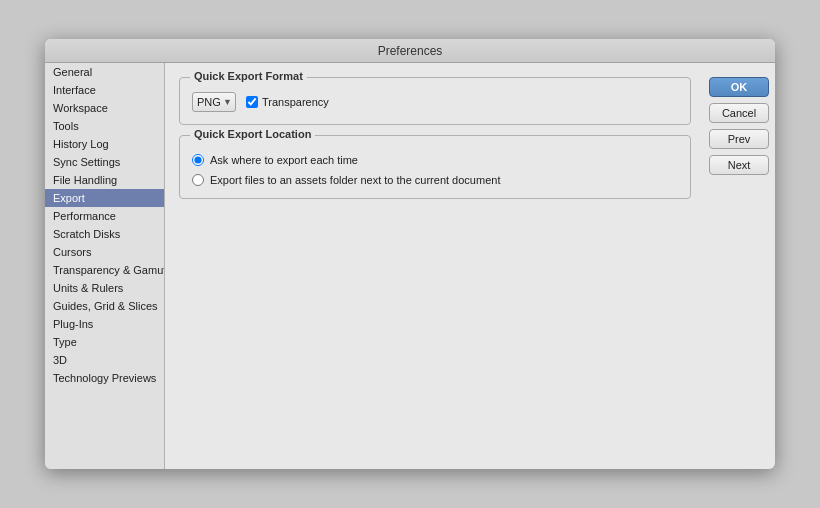 The image size is (820, 508). What do you see at coordinates (410, 51) in the screenshot?
I see `window-title: Preferences` at bounding box center [410, 51].